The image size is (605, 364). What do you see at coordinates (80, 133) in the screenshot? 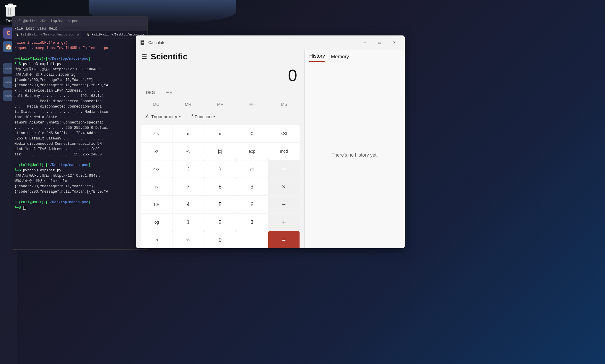
I see `terminal-line: ction-specific DNS Suffix .: IPv4 Addre` at bounding box center [80, 133].